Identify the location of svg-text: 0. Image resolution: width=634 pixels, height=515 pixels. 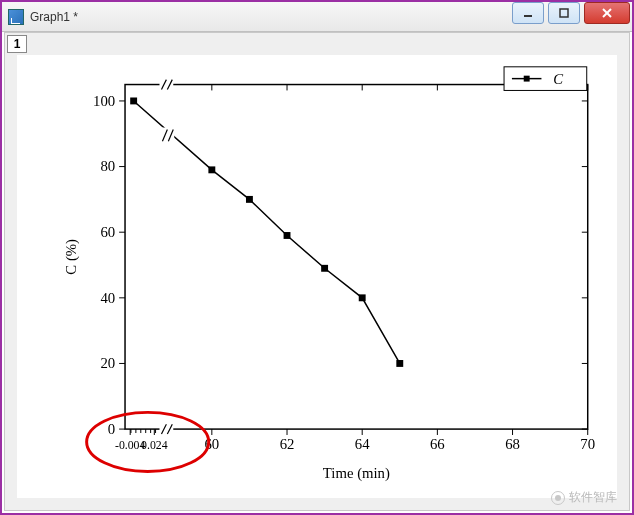
(112, 429).